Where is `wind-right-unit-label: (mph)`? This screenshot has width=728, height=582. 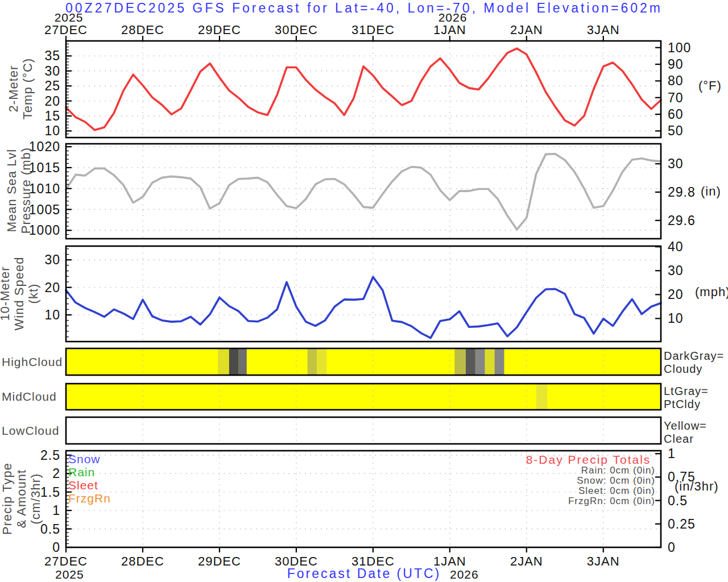
wind-right-unit-label: (mph) is located at coordinates (712, 292).